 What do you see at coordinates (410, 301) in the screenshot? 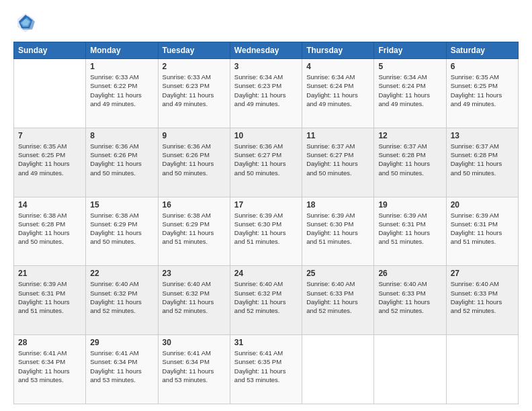
I see `day-cell: 26Sunrise: 6:40 AM Sunset: 6:33 PM Dayli…` at bounding box center [410, 301].